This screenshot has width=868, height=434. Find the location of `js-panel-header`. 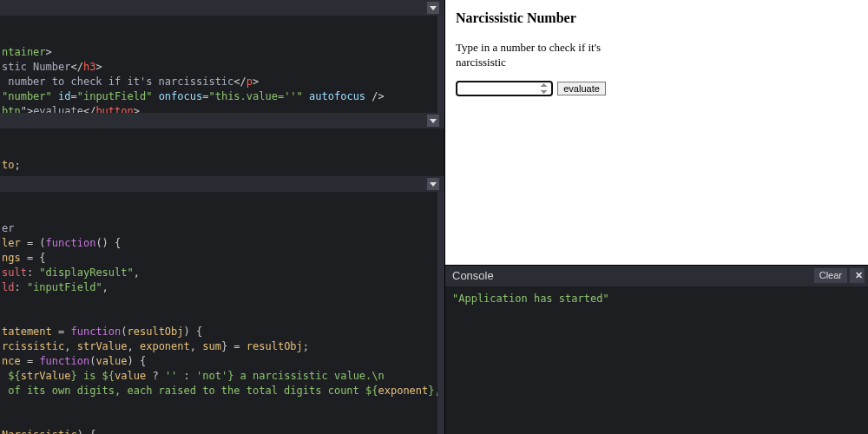

js-panel-header is located at coordinates (222, 184).